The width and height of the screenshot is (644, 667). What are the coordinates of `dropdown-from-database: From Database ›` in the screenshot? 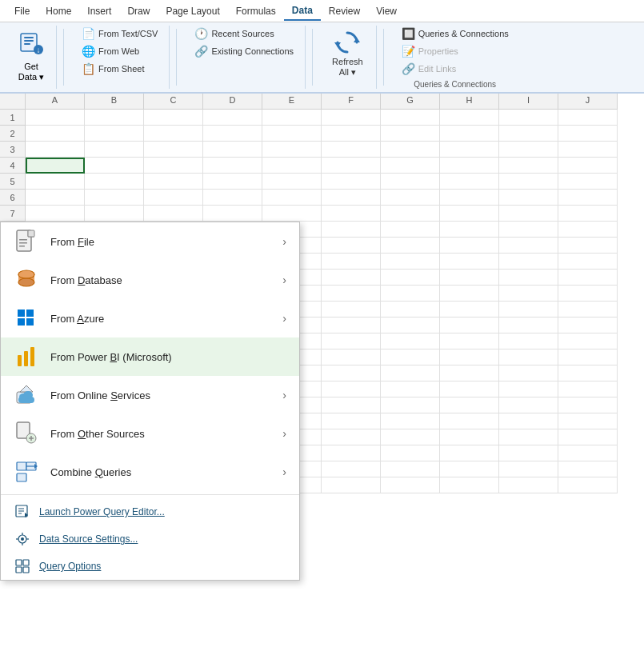 It's located at (150, 280).